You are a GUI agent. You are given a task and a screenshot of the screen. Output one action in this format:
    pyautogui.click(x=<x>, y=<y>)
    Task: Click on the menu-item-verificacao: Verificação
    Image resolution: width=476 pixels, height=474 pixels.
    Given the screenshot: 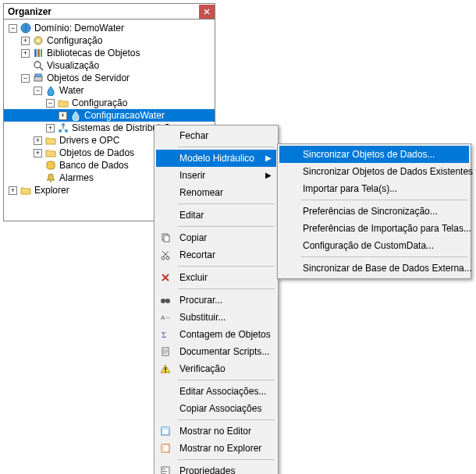 What is the action you would take?
    pyautogui.click(x=216, y=369)
    